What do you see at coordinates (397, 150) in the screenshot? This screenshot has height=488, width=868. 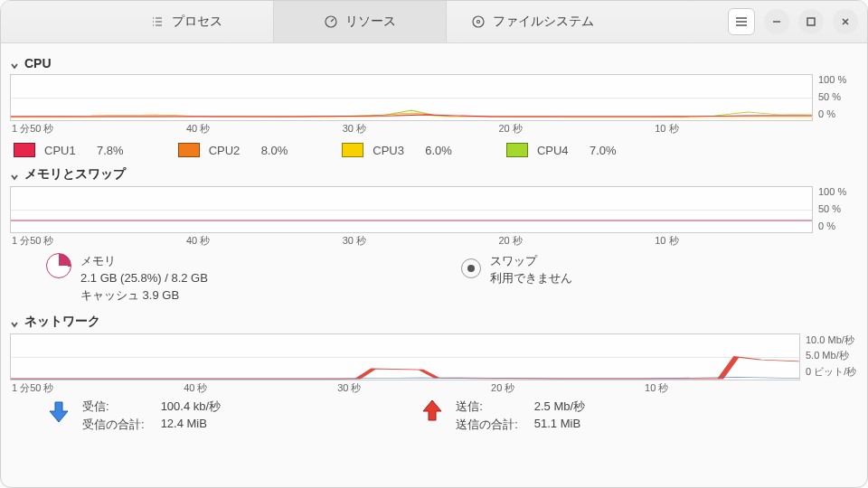 I see `cpu3-legend-item: CPU36.0%` at bounding box center [397, 150].